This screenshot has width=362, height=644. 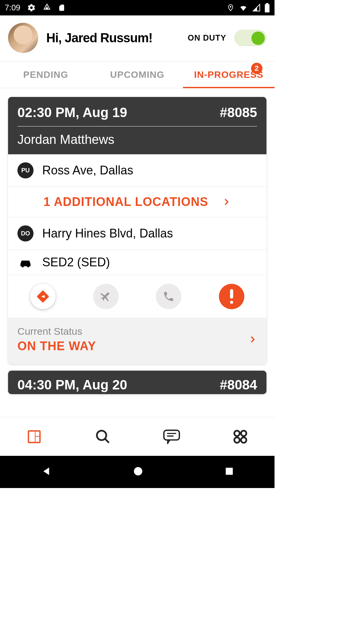 I want to click on greeting-text: Hi, Jared Russum!, so click(x=99, y=38).